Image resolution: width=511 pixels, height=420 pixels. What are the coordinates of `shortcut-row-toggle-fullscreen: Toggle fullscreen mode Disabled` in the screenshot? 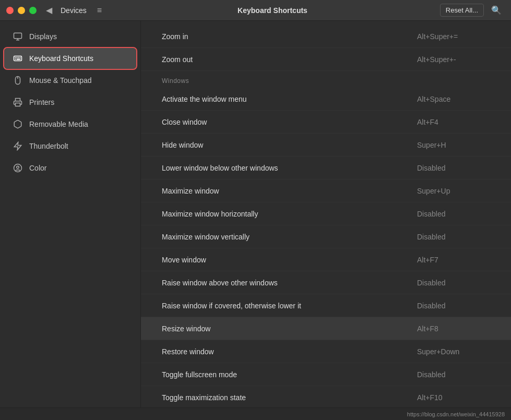 It's located at (326, 375).